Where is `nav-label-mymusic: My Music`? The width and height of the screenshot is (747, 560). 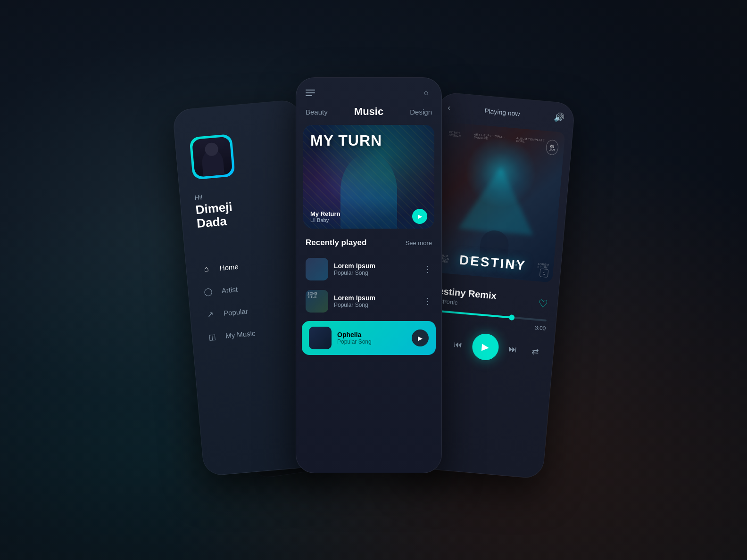 nav-label-mymusic: My Music is located at coordinates (241, 334).